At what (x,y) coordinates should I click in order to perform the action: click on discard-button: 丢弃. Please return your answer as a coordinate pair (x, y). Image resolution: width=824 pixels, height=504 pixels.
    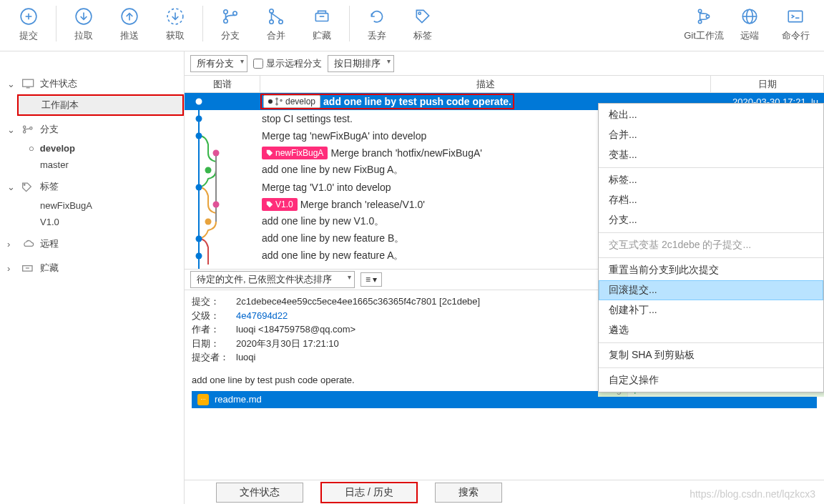
    Looking at the image, I should click on (377, 24).